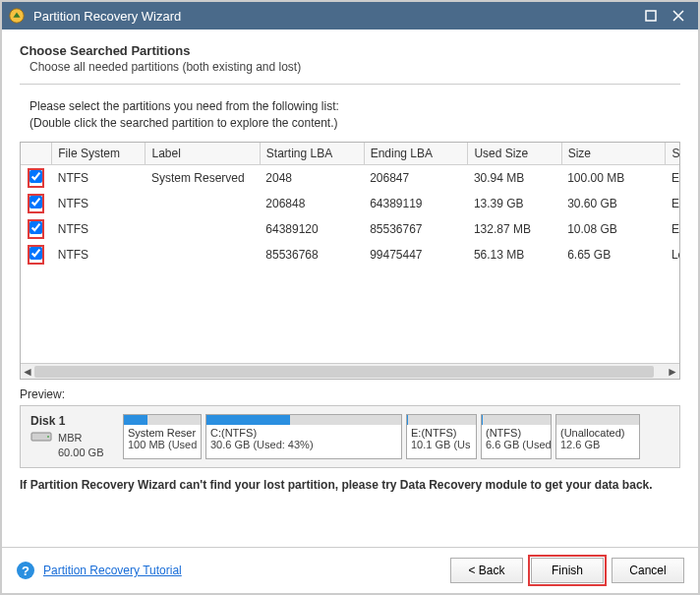 This screenshot has width=700, height=595. Describe the element at coordinates (312, 177) in the screenshot. I see `cell-slba: 2048` at that location.